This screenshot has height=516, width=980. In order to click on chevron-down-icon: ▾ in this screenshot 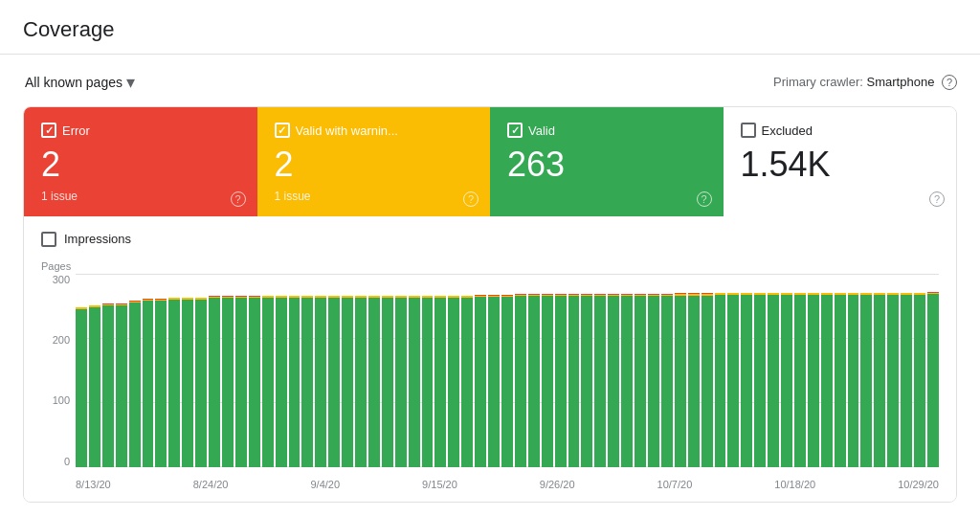, I will do `click(130, 82)`.